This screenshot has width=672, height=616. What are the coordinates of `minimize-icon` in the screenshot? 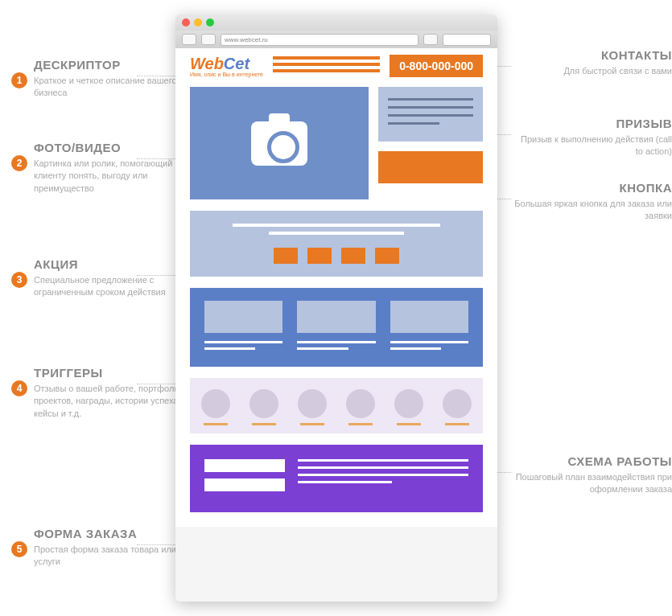 It's located at (198, 23).